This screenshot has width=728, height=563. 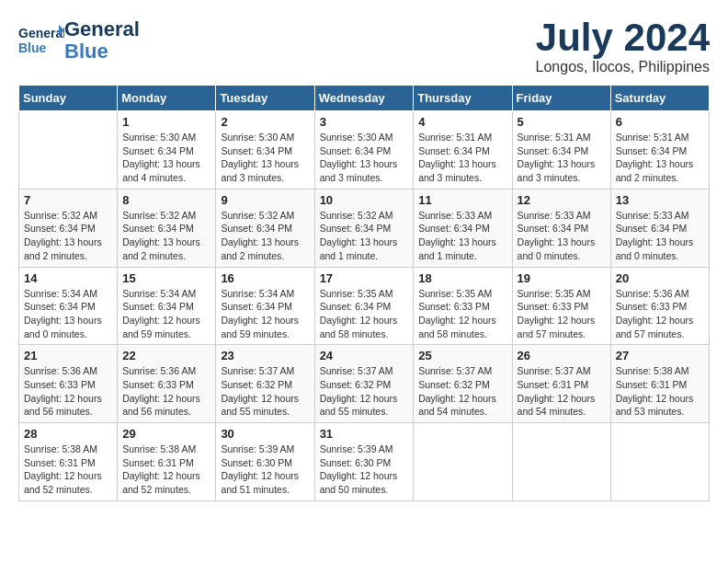 I want to click on logo: General Blue General Blue, so click(x=79, y=40).